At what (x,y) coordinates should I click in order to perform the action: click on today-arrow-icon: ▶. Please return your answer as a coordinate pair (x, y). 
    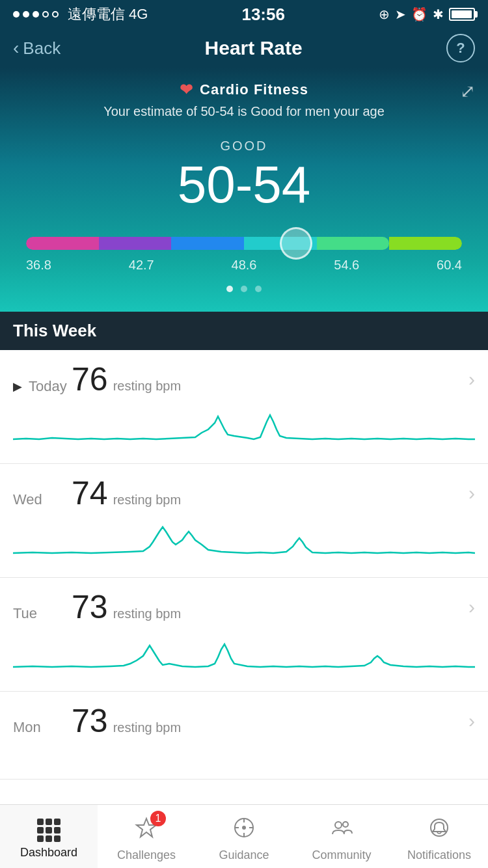
    Looking at the image, I should click on (18, 387).